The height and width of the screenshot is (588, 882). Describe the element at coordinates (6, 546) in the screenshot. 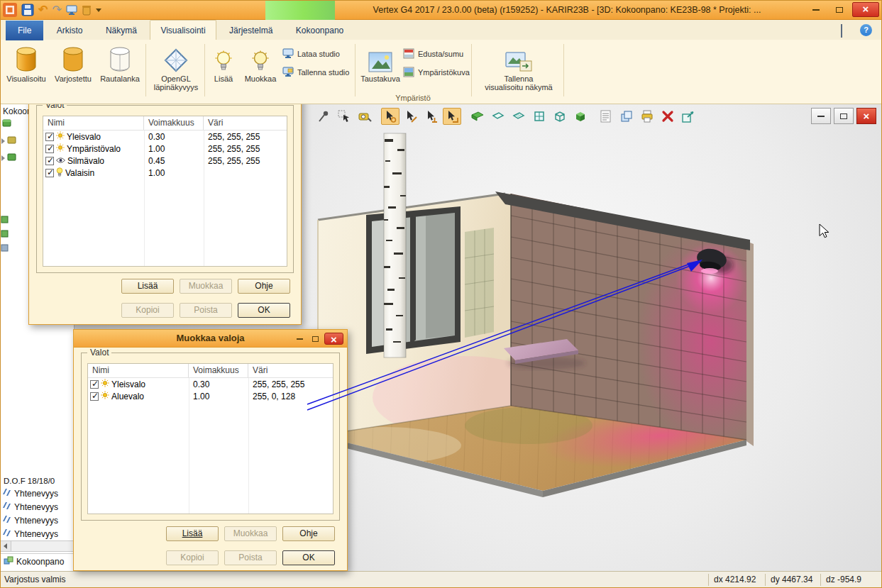

I see `scroll-left-button` at that location.